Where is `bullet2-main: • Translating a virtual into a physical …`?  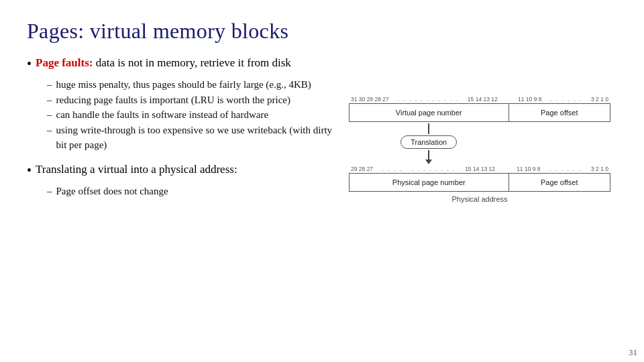 bullet2-main: • Translating a virtual into a physical … is located at coordinates (181, 170).